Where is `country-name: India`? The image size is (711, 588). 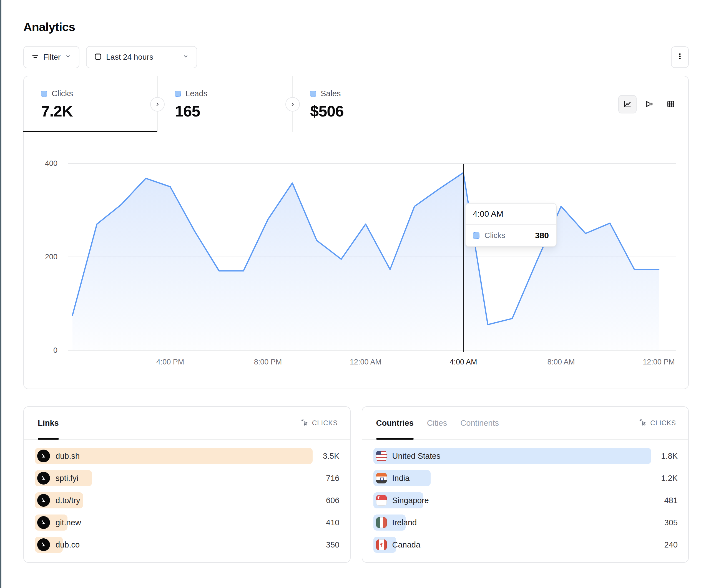
country-name: India is located at coordinates (401, 478).